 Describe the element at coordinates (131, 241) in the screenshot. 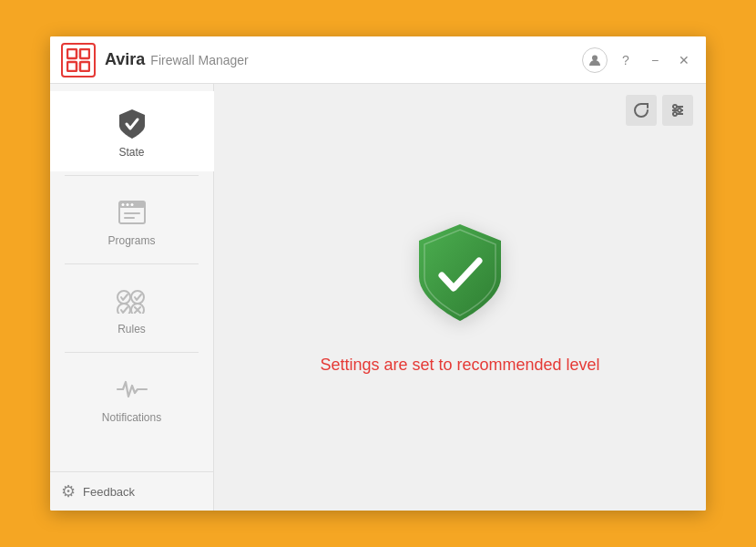

I see `sidebar-programs-label: Programs` at that location.